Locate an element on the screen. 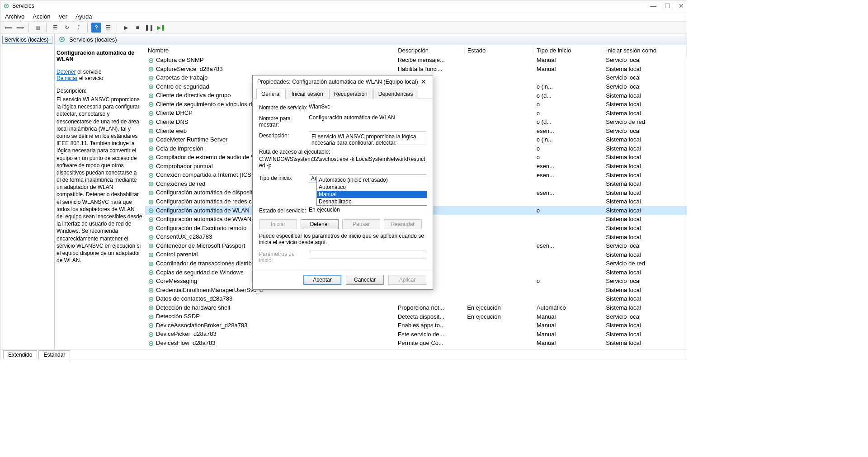 The width and height of the screenshot is (868, 457). properties-button: ☰ is located at coordinates (55, 28).